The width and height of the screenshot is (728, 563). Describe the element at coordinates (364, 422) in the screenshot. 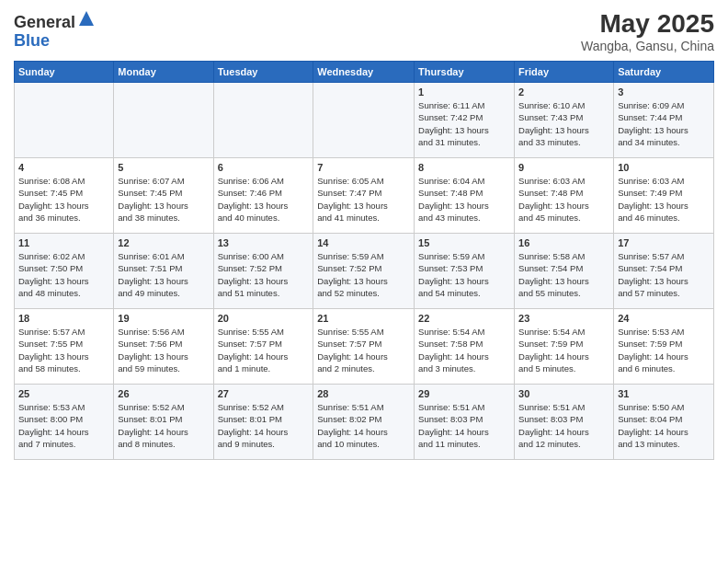

I see `calendar-cell: 28Sunrise: 5:51 AMSunset: 8:02 PMDayligh…` at that location.